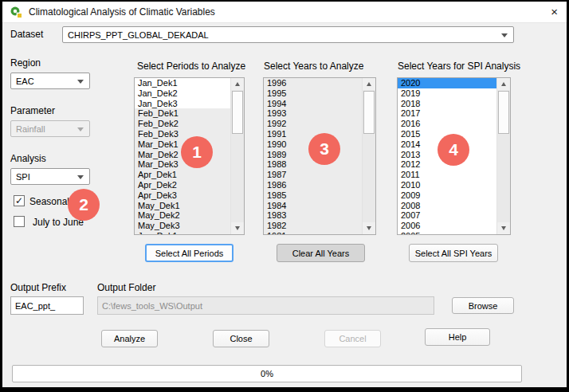 The height and width of the screenshot is (392, 569). Describe the element at coordinates (312, 196) in the screenshot. I see `list-item: 1985` at that location.